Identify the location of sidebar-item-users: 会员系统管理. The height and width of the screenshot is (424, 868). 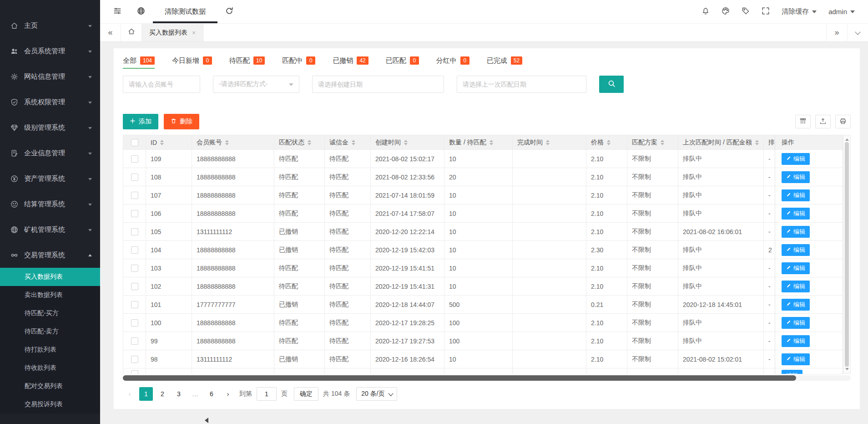
(50, 51).